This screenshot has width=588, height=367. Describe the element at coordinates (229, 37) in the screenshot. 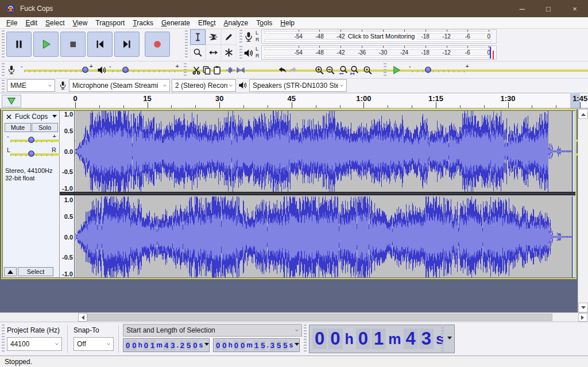

I see `draw-tool-button` at that location.